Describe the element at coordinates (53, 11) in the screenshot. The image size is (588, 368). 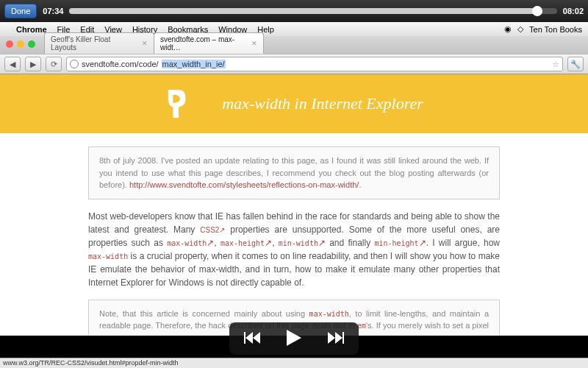
I see `elapsed-time: 07:34` at that location.